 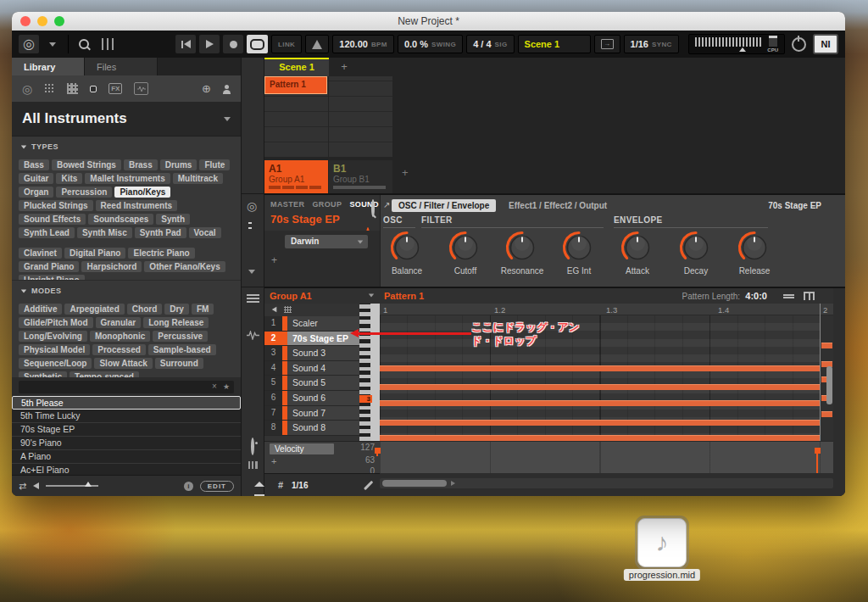 What do you see at coordinates (105, 232) in the screenshot?
I see `type-tag: Synth Misc` at bounding box center [105, 232].